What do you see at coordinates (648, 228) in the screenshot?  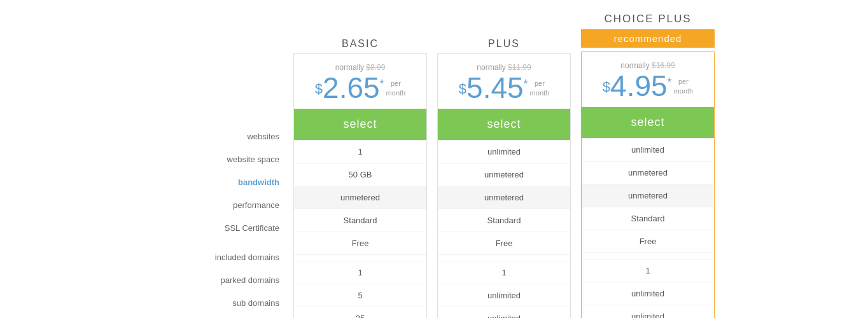 I see `features-grid-choice-plus: unlimitedunmeteredunmeteredStandardFree1…` at bounding box center [648, 228].